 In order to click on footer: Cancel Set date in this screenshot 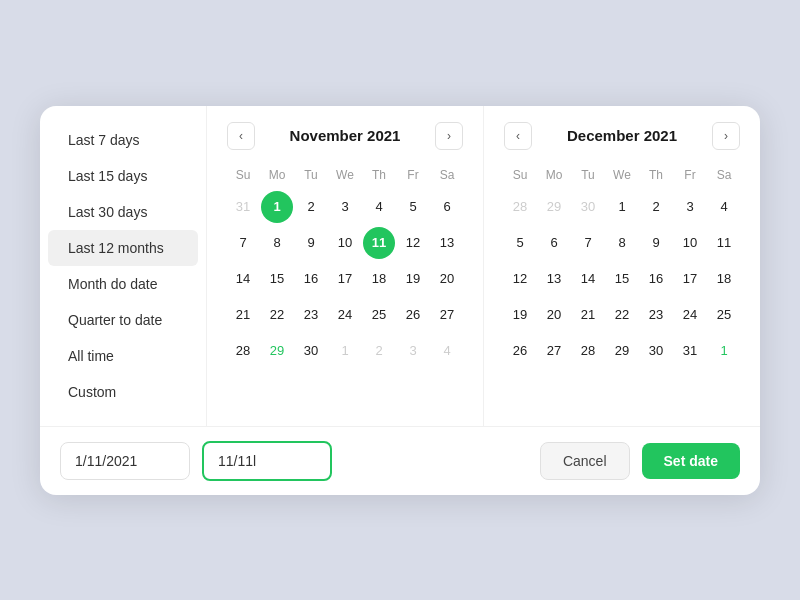, I will do `click(400, 460)`.